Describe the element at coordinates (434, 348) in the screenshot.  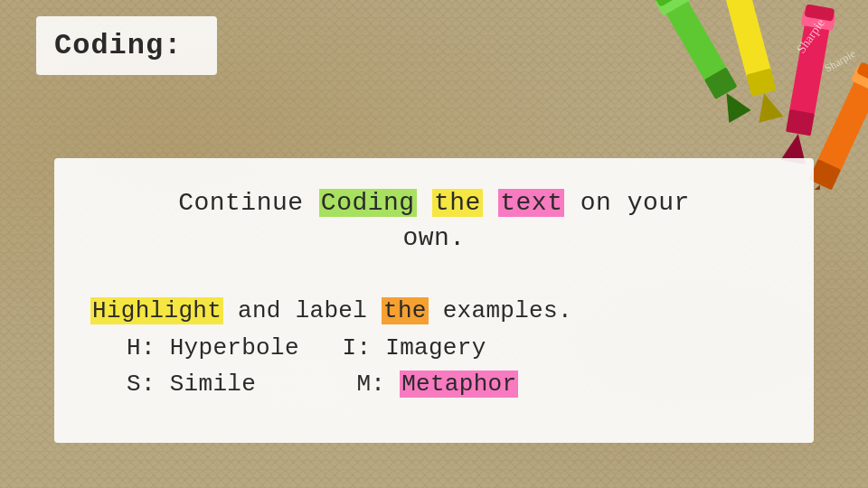
I see `highlight-line2: H: Hyperbole I: Imagery` at that location.